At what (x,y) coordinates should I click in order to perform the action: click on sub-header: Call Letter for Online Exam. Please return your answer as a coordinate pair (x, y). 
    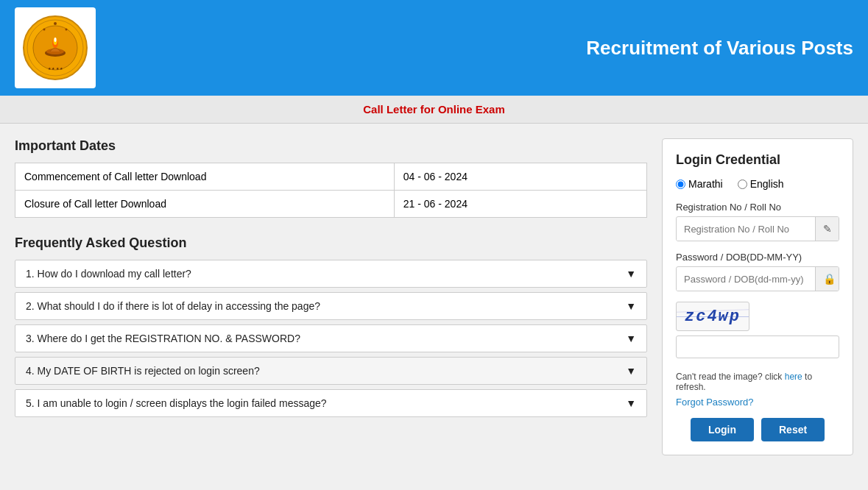
    Looking at the image, I should click on (434, 110).